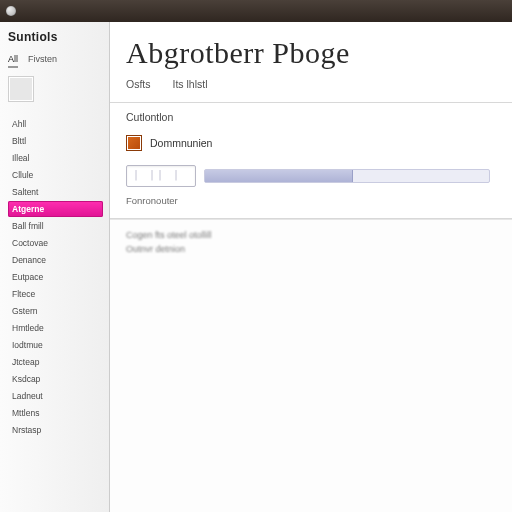 This screenshot has height=512, width=512. Describe the element at coordinates (56, 294) in the screenshot. I see `sidebar-item: Fltece` at that location.